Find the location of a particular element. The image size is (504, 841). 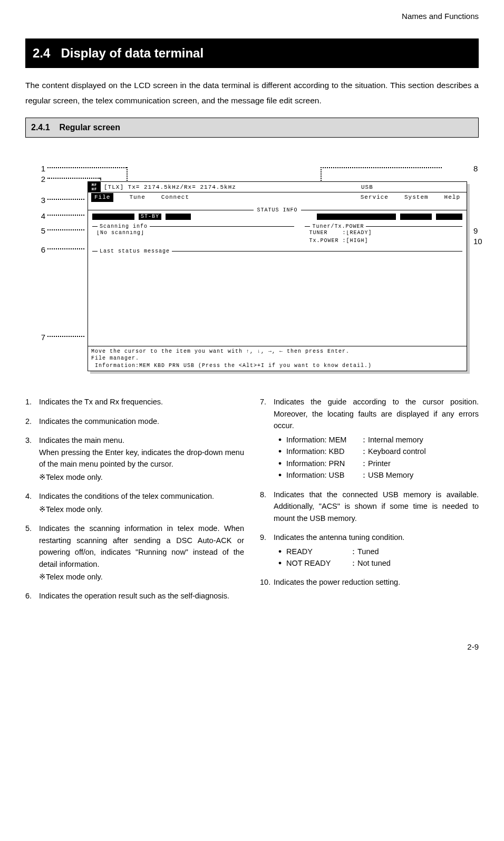

tuner-legend: Tuner/Tx.POWER is located at coordinates (338, 227).